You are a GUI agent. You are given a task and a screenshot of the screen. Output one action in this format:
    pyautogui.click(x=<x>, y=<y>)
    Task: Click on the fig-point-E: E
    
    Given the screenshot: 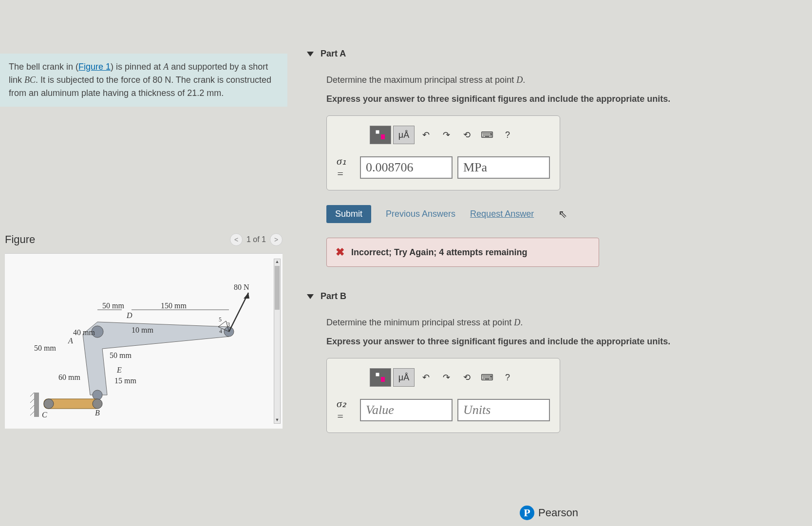 What is the action you would take?
    pyautogui.click(x=119, y=370)
    